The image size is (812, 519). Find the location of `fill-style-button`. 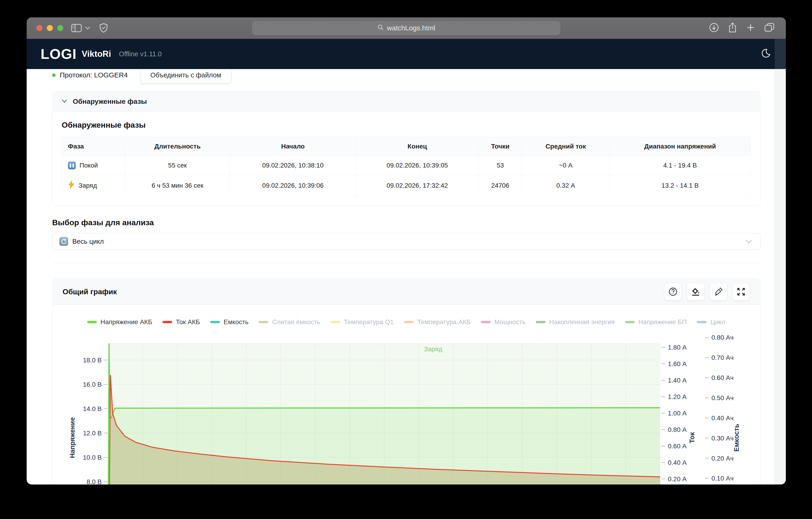

fill-style-button is located at coordinates (696, 292).